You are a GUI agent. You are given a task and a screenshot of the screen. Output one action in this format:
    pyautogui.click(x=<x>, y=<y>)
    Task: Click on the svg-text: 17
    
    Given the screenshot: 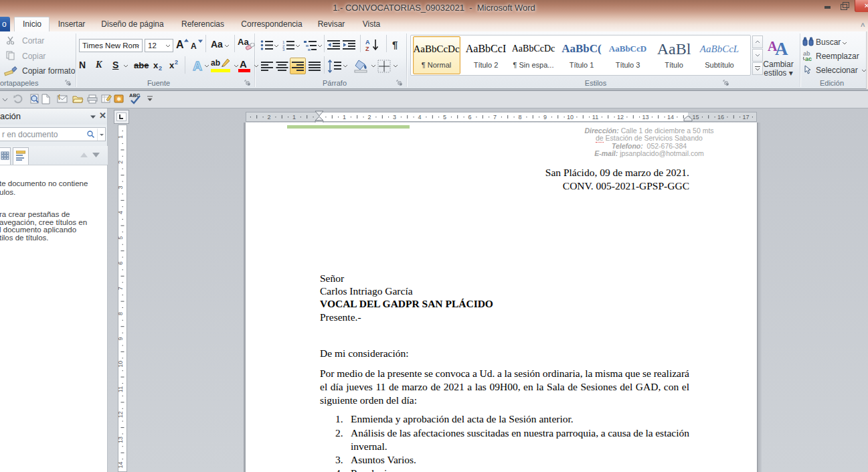 What is the action you would take?
    pyautogui.click(x=746, y=117)
    